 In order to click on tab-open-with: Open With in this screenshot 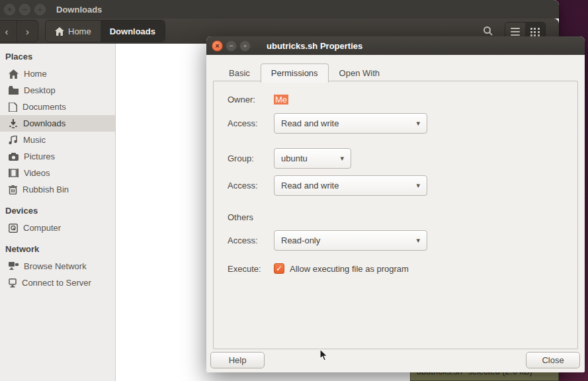, I will do `click(360, 73)`.